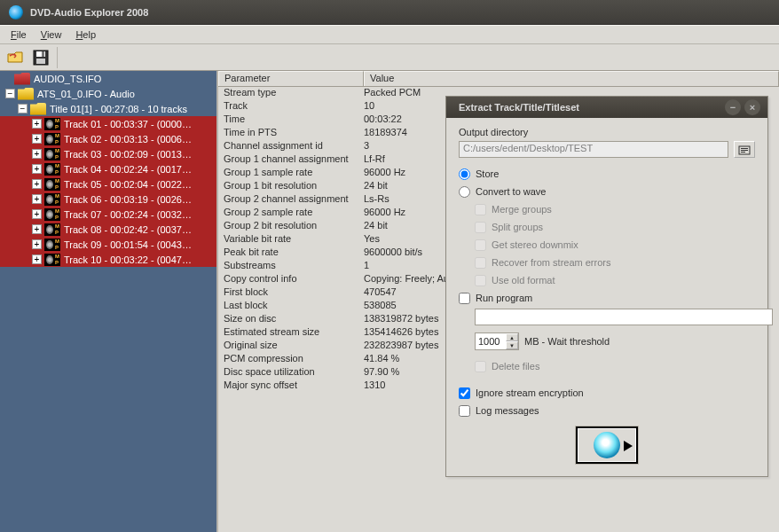 The width and height of the screenshot is (779, 532). What do you see at coordinates (607, 107) in the screenshot?
I see `dialog-titlebar: Extract Track/Title/Titleset − ×` at bounding box center [607, 107].